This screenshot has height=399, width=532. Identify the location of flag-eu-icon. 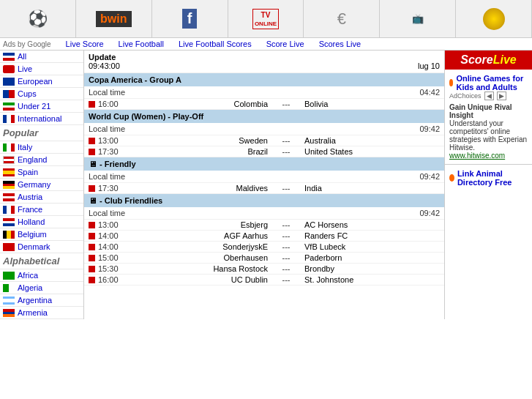
(9, 82).